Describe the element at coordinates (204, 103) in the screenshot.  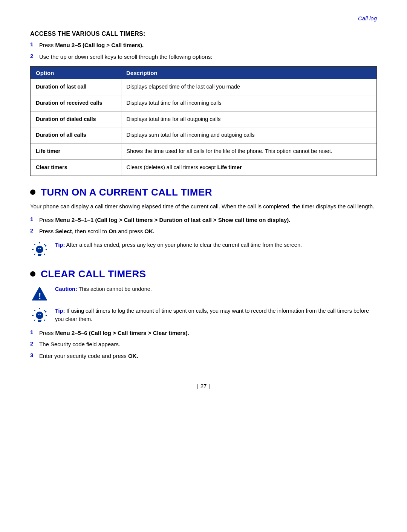
I see `table-row: Duration of received calls Displays tota…` at that location.